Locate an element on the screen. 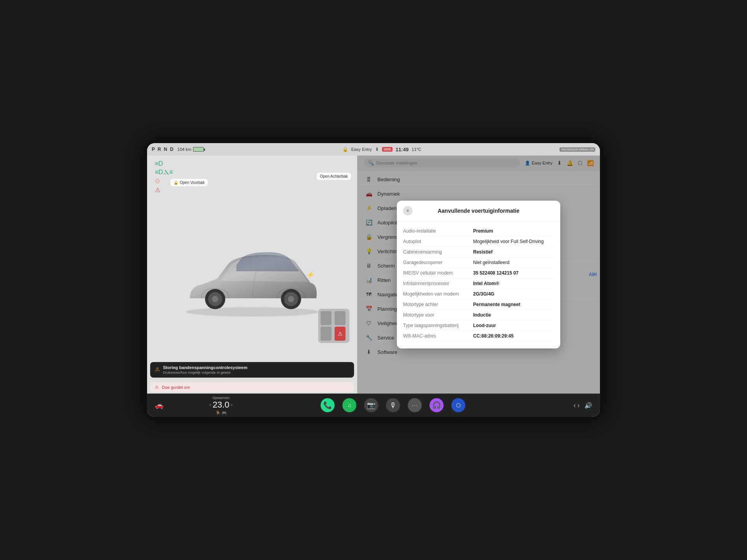 This screenshot has width=747, height=560. info-row-imei: IMEISV cellulair modem 35 522408 124215 … is located at coordinates (479, 273).